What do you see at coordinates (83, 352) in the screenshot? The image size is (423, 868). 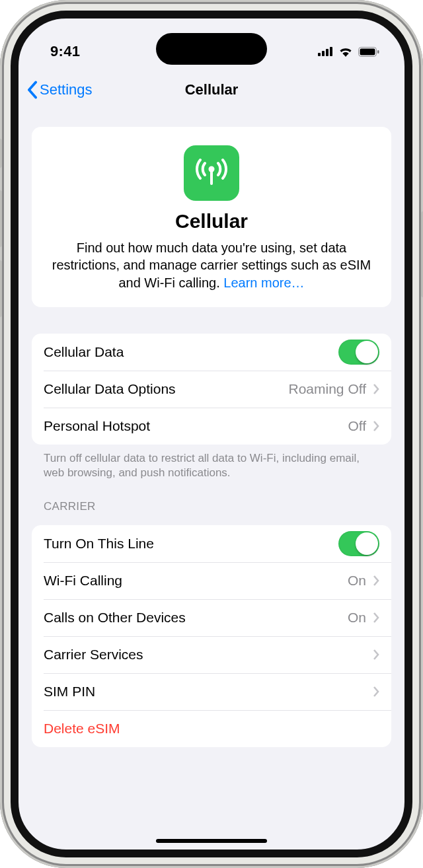 I see `cellular-data-label: Cellular Data` at bounding box center [83, 352].